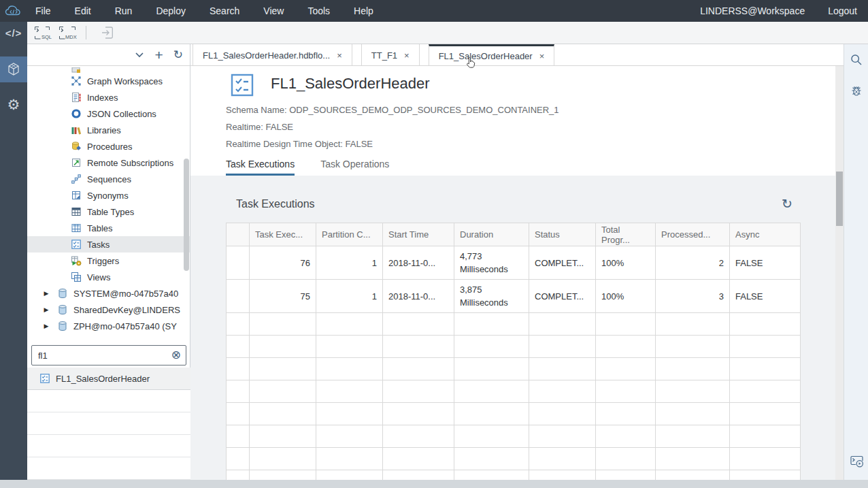  What do you see at coordinates (856, 60) in the screenshot?
I see `search-icon` at bounding box center [856, 60].